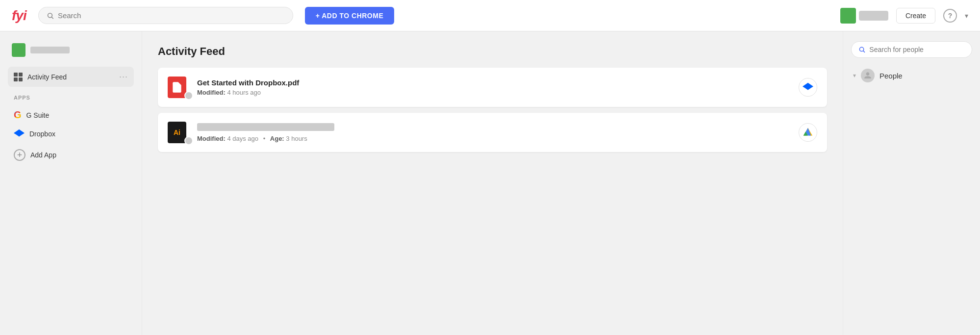 The width and height of the screenshot is (980, 335). Describe the element at coordinates (19, 16) in the screenshot. I see `logo: fyi` at that location.